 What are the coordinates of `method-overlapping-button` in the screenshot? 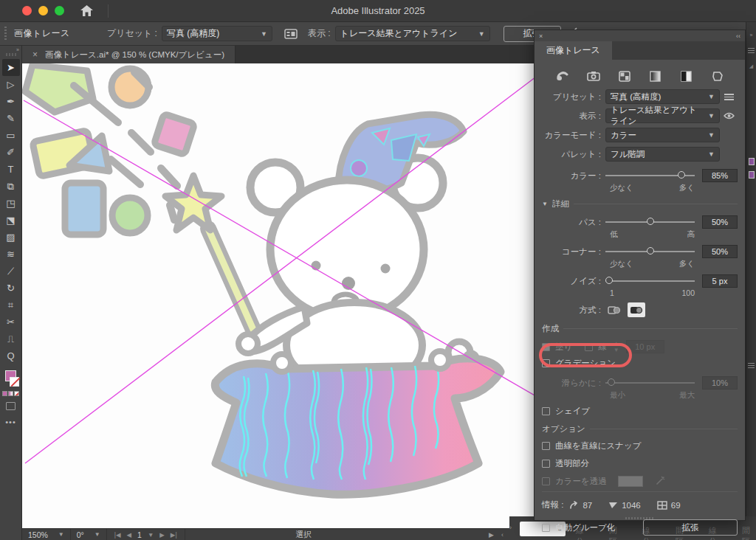 It's located at (636, 310).